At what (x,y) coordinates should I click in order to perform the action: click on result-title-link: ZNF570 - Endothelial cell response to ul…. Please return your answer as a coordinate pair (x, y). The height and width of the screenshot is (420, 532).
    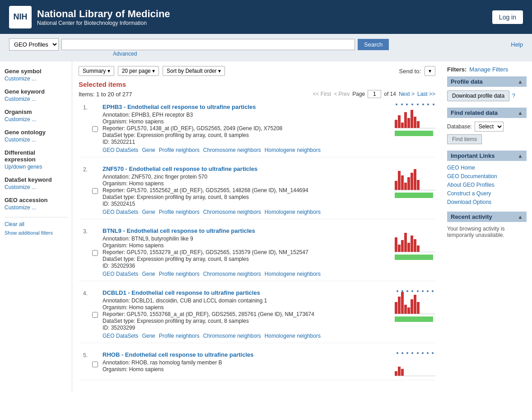
    Looking at the image, I should click on (247, 169).